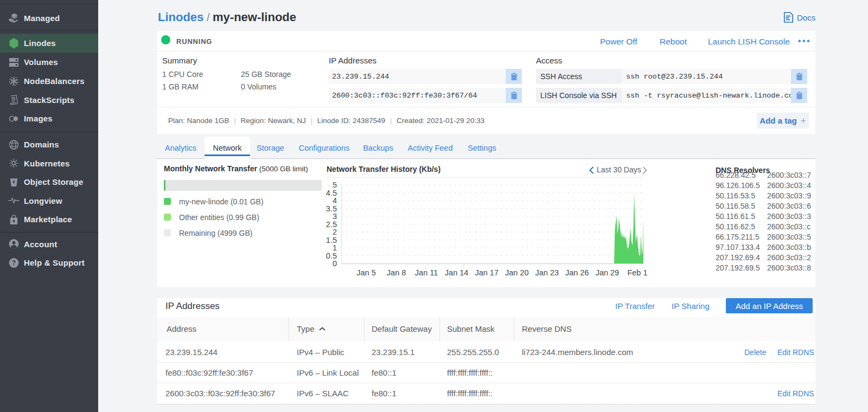  I want to click on svg-text: Jan 26, so click(577, 273).